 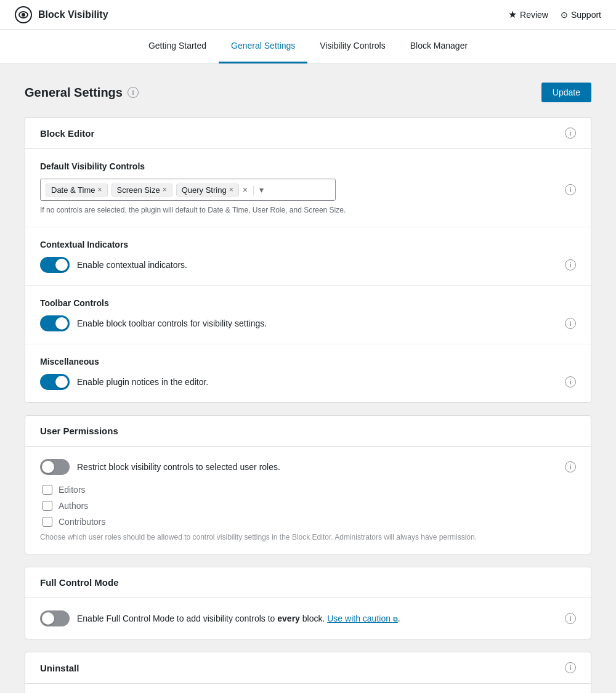 What do you see at coordinates (81, 92) in the screenshot?
I see `page-title: General Settings i` at bounding box center [81, 92].